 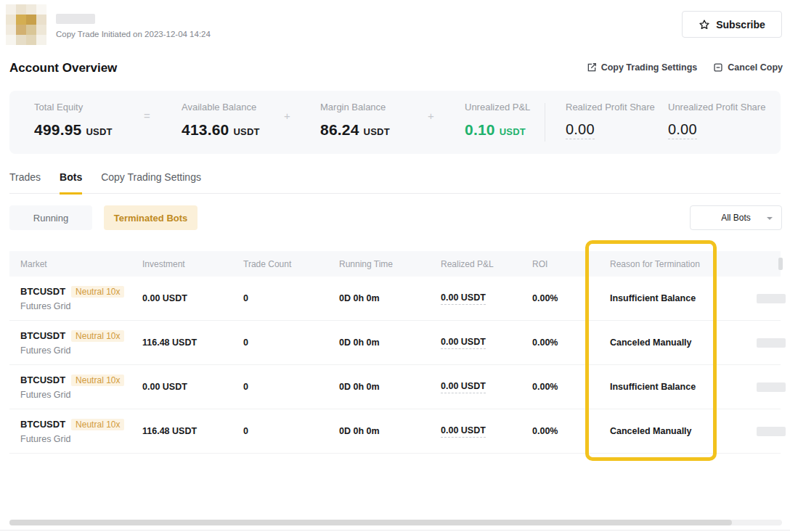 I want to click on column-header-roi: ROI, so click(x=571, y=264).